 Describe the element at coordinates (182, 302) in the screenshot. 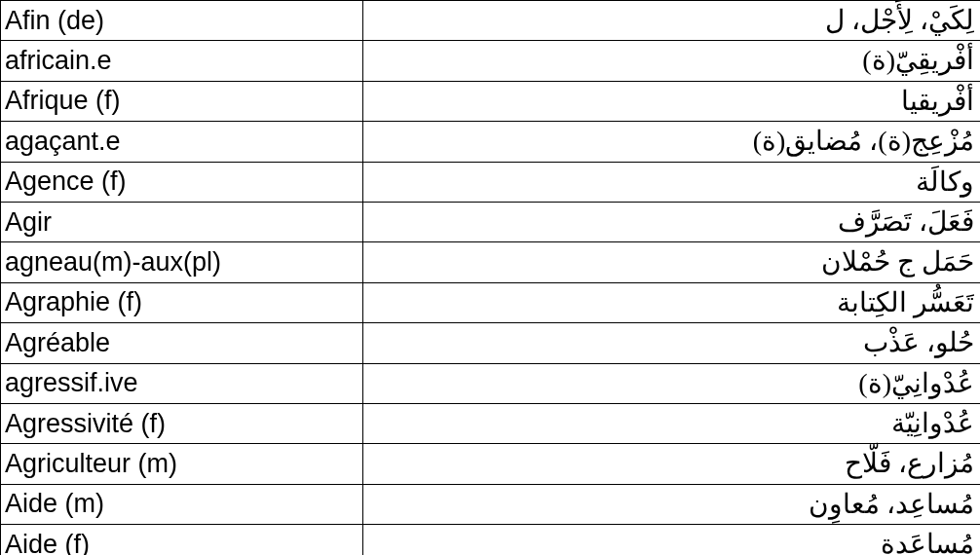

I see `french-cell: Agraphie (f)` at that location.